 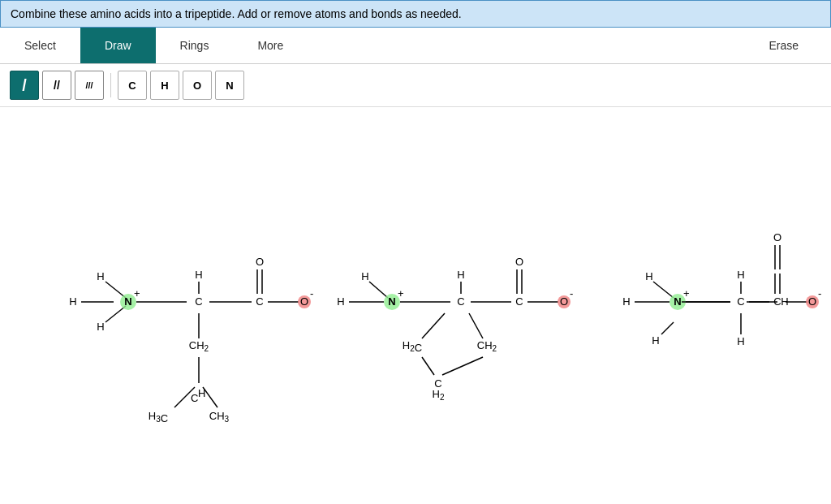 What do you see at coordinates (89, 85) in the screenshot?
I see `triple-bond-button: ///` at bounding box center [89, 85].